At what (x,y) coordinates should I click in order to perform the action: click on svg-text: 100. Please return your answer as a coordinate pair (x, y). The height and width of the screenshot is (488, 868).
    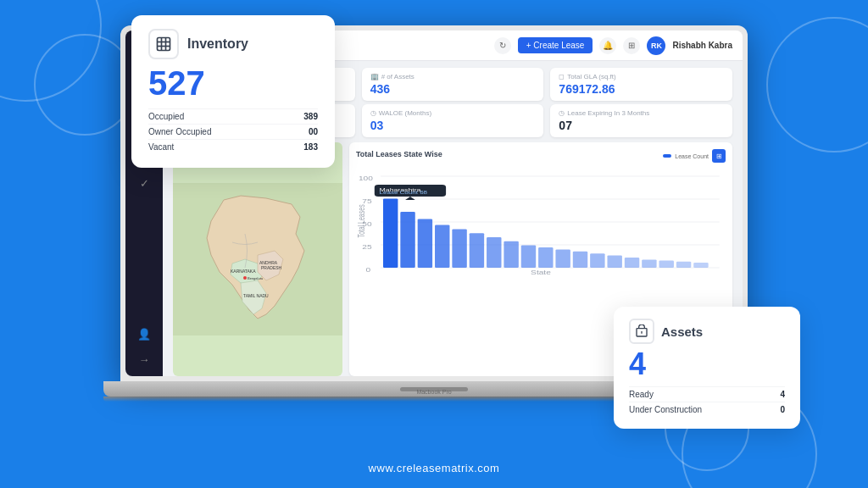
    Looking at the image, I should click on (366, 179).